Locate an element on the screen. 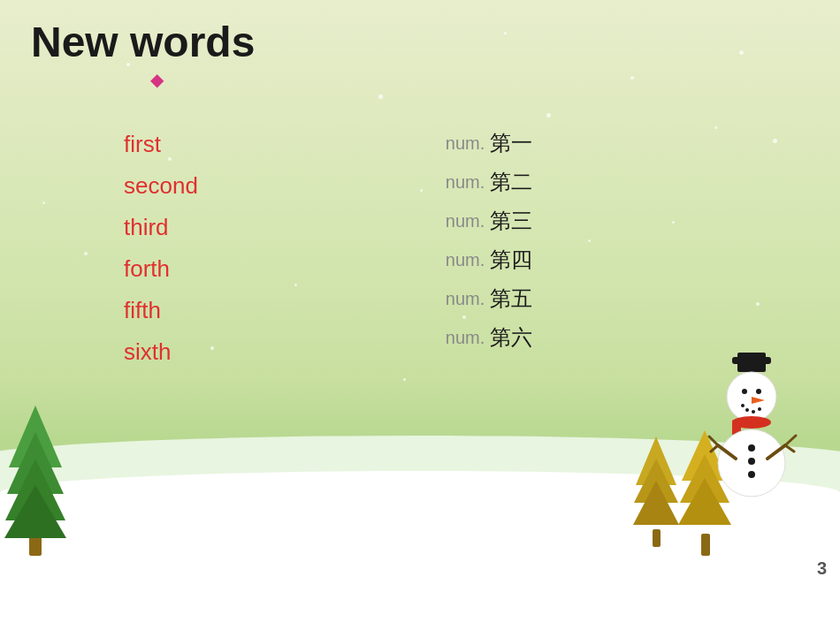  chinese-text: 第二 is located at coordinates (511, 182).